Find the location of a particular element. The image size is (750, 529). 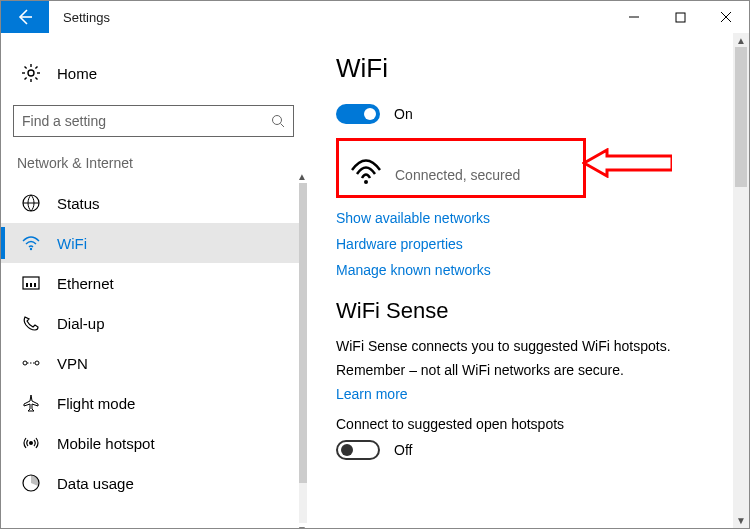

sidebar-item-flight-mode: Flight mode is located at coordinates (154, 403).